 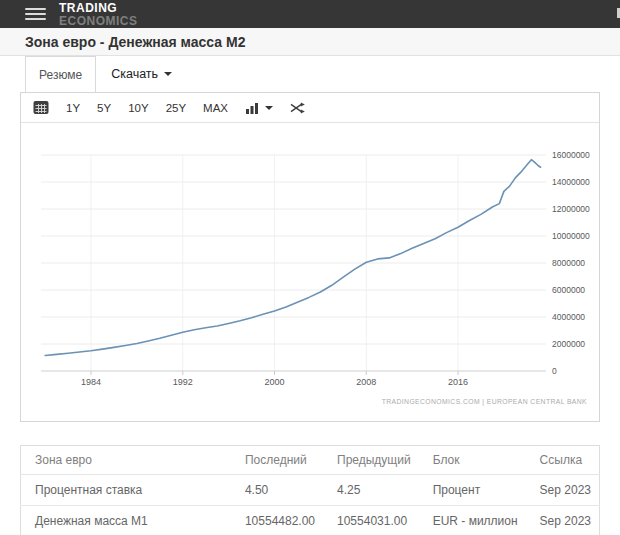 I want to click on svg-text: 10000000, so click(x=571, y=236).